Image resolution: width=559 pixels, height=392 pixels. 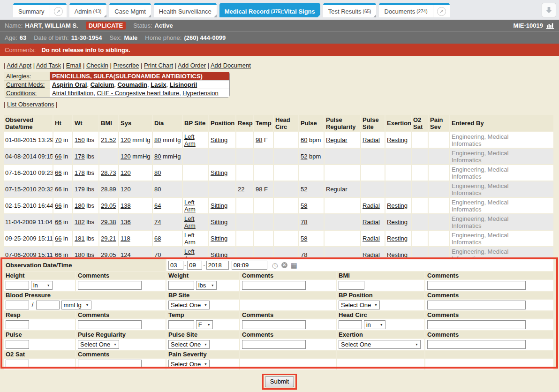 What do you see at coordinates (337, 140) in the screenshot?
I see `observation-value-link: Regular` at bounding box center [337, 140].